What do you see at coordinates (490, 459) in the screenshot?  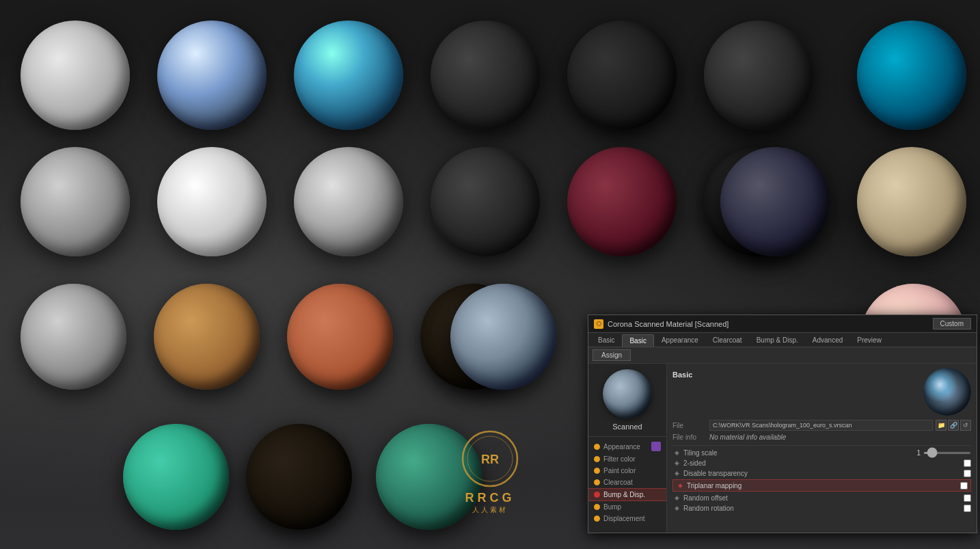 I see `watermark-logo-svg: RR` at bounding box center [490, 459].